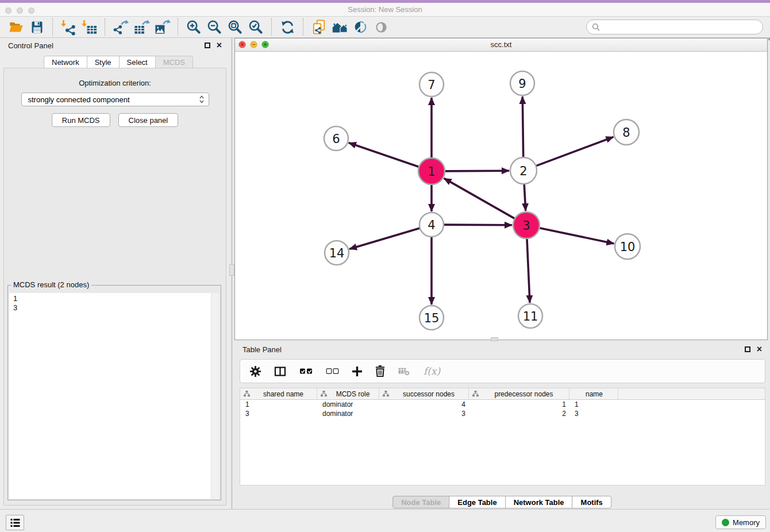 The height and width of the screenshot is (532, 770). What do you see at coordinates (37, 27) in the screenshot?
I see `save-session-icon` at bounding box center [37, 27].